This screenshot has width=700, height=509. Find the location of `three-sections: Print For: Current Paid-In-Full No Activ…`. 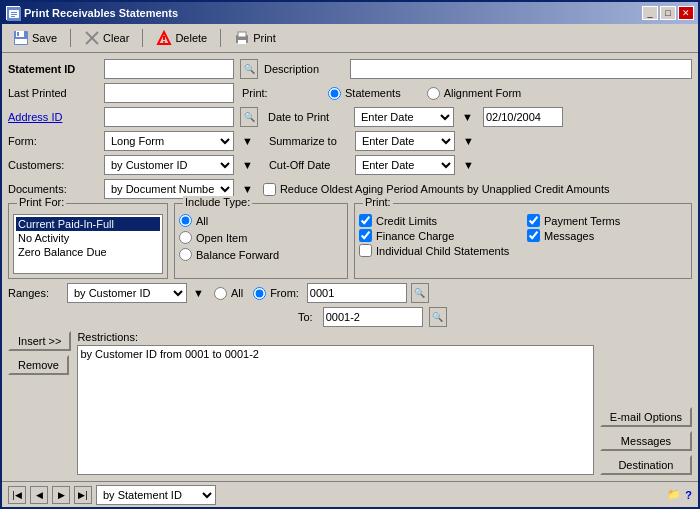

three-sections: Print For: Current Paid-In-Full No Activ… is located at coordinates (350, 241).